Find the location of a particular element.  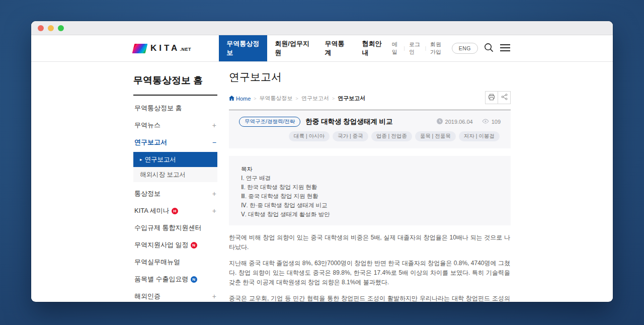

breadcrumb-label: Home is located at coordinates (244, 99).